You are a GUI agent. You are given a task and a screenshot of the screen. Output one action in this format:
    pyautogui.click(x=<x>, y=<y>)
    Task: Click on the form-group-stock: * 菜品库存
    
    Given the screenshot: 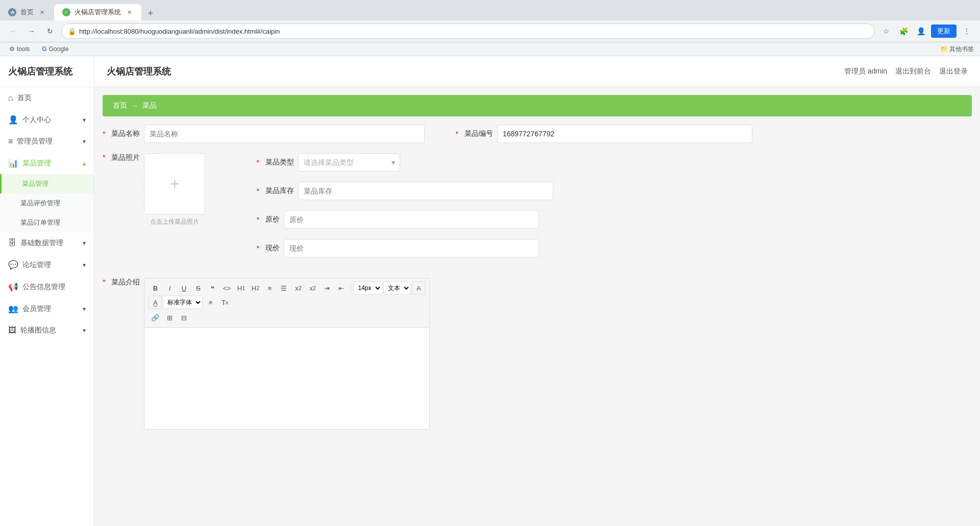 What is the action you would take?
    pyautogui.click(x=404, y=191)
    